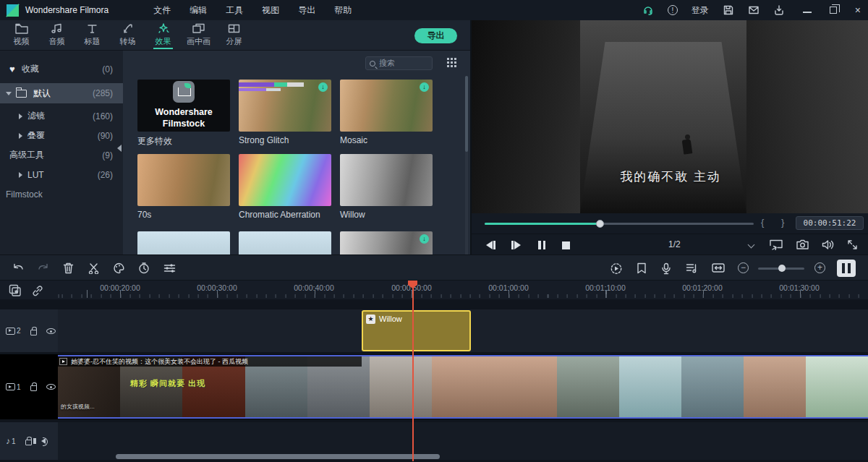 The width and height of the screenshot is (868, 462). I want to click on effect-card-mosaic: ↓ Mosaic, so click(386, 113).